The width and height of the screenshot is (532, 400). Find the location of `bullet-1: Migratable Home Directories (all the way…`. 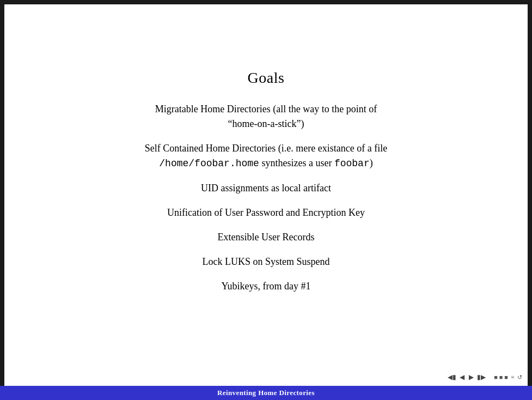

bullet-1: Migratable Home Directories (all the way… is located at coordinates (266, 117).